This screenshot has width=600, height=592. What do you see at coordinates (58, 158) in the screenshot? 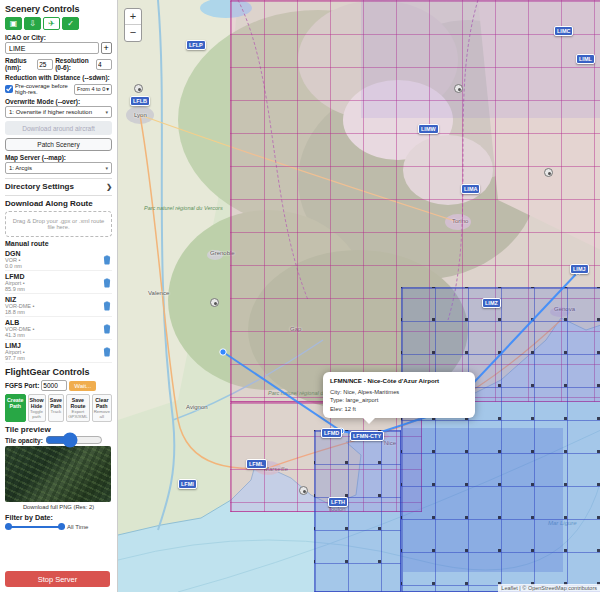
I see `map-server-label: Map Server (--map):` at bounding box center [58, 158].